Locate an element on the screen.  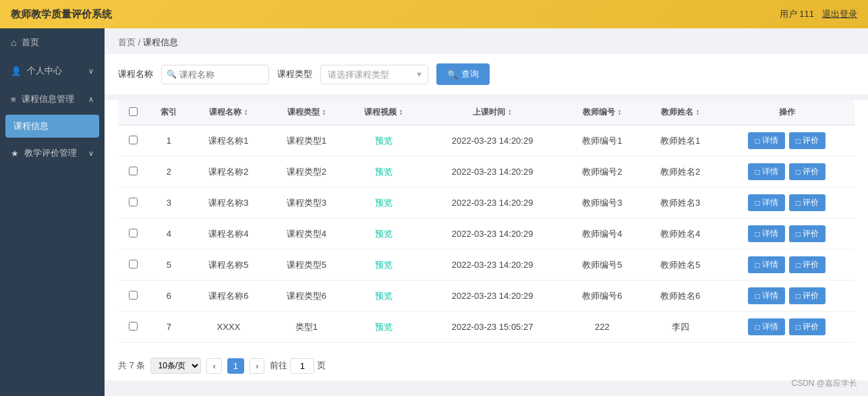
goto-input is located at coordinates (302, 366).